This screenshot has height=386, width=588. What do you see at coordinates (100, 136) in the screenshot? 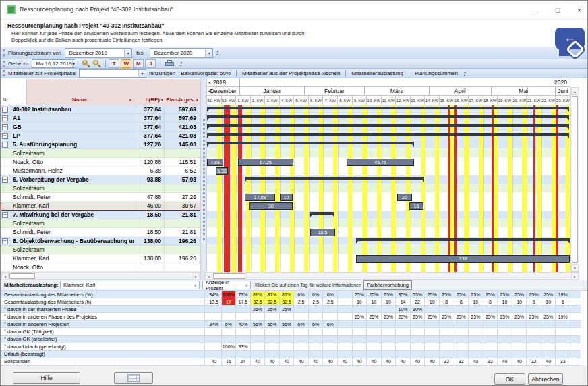
I see `table-row: −LP377,64421,03` at bounding box center [100, 136].